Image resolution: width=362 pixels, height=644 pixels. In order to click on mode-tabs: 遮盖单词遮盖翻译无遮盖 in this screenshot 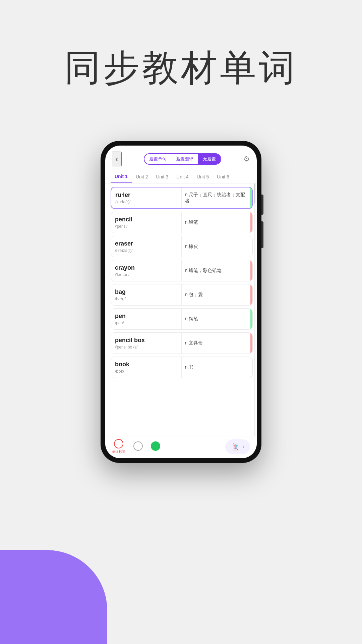, I will do `click(182, 159)`.